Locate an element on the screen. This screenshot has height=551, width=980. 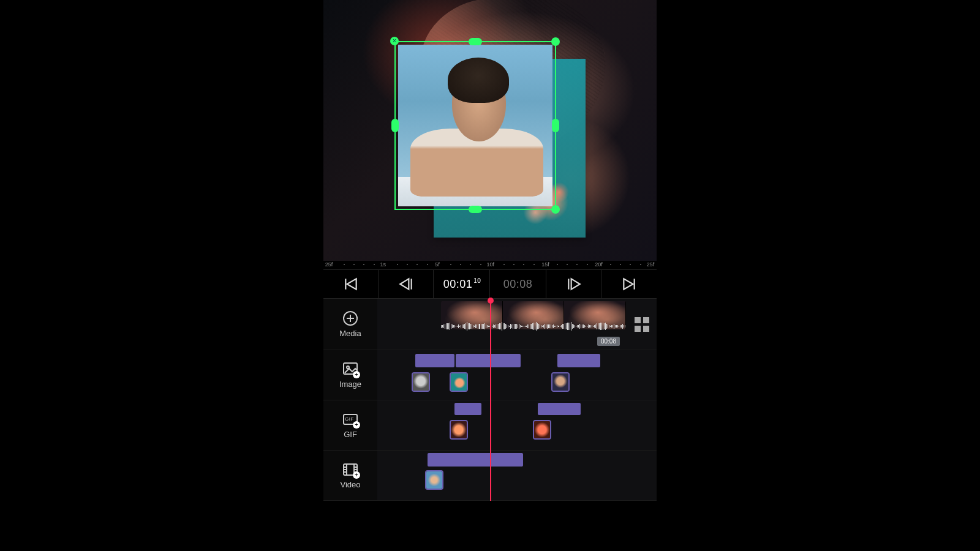
video-track-lane is located at coordinates (517, 475).